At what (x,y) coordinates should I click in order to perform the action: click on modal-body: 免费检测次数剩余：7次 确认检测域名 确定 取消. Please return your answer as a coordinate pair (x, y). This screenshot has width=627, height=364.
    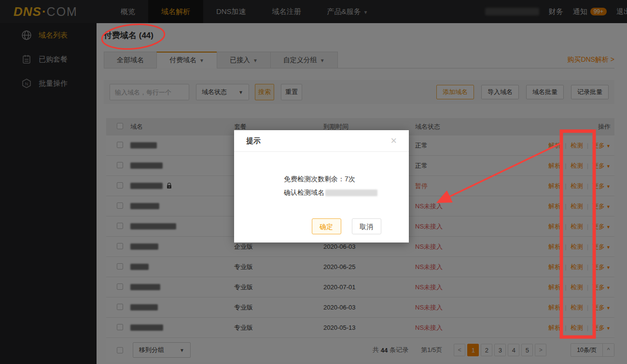
    Looking at the image, I should click on (321, 193).